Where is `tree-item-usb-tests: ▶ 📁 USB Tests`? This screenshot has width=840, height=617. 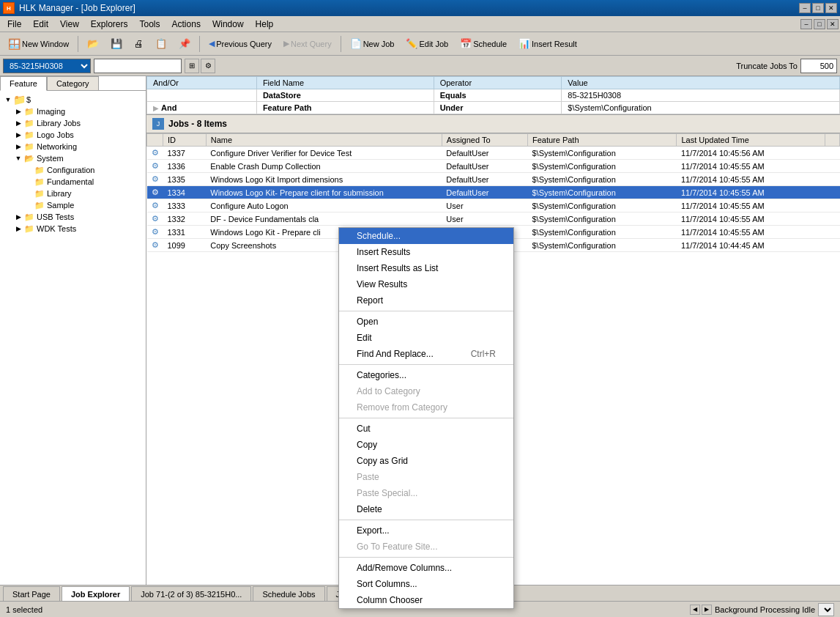 tree-item-usb-tests: ▶ 📁 USB Tests is located at coordinates (73, 217).